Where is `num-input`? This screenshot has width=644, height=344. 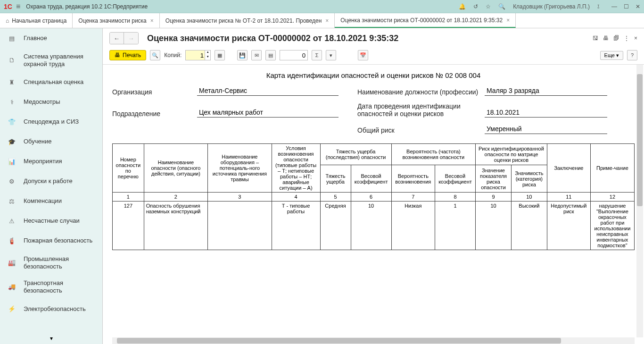
num-input is located at coordinates (294, 55).